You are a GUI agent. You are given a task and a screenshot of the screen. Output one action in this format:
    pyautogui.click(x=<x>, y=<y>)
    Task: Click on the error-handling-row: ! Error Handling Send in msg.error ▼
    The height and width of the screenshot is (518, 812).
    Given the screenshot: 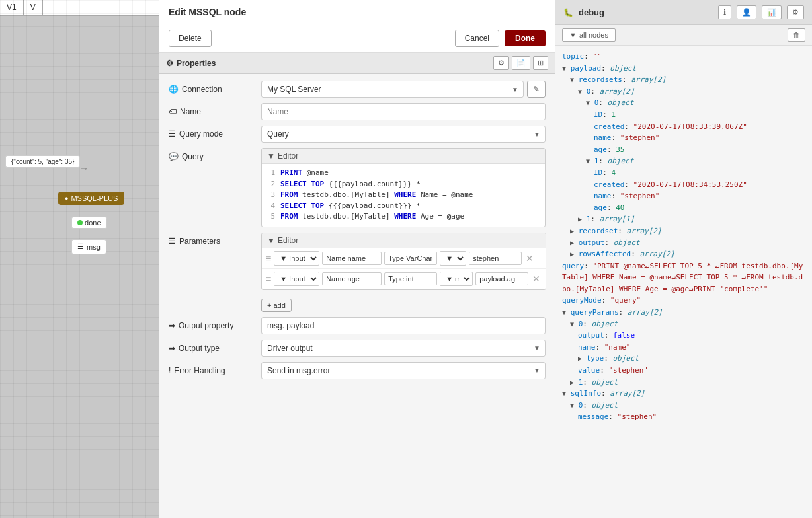 What is the action you would take?
    pyautogui.click(x=357, y=371)
    